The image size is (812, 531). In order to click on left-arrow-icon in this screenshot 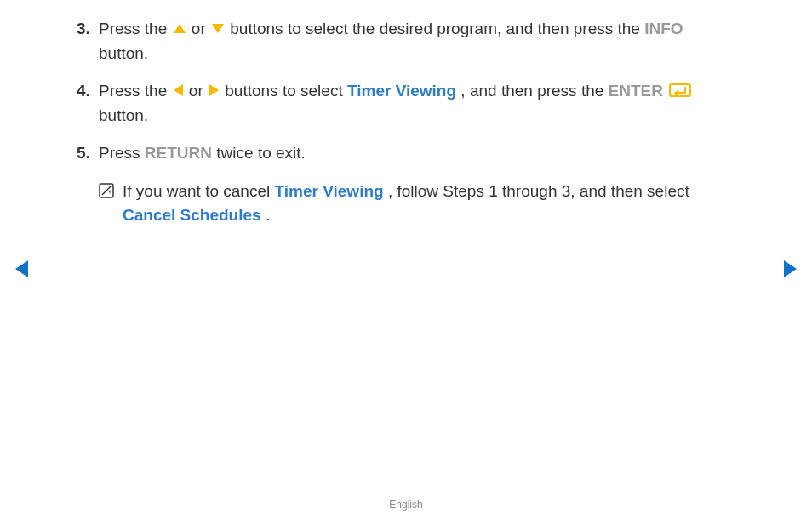, I will do `click(179, 90)`.